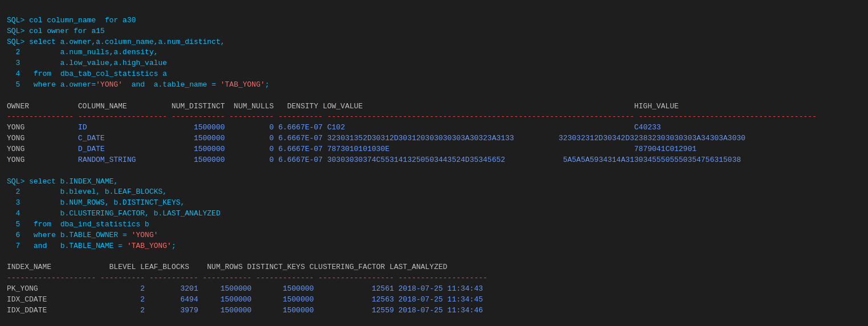 The height and width of the screenshot is (326, 868). Describe the element at coordinates (354, 310) in the screenshot. I see `clustering-factor-value: 12559` at that location.